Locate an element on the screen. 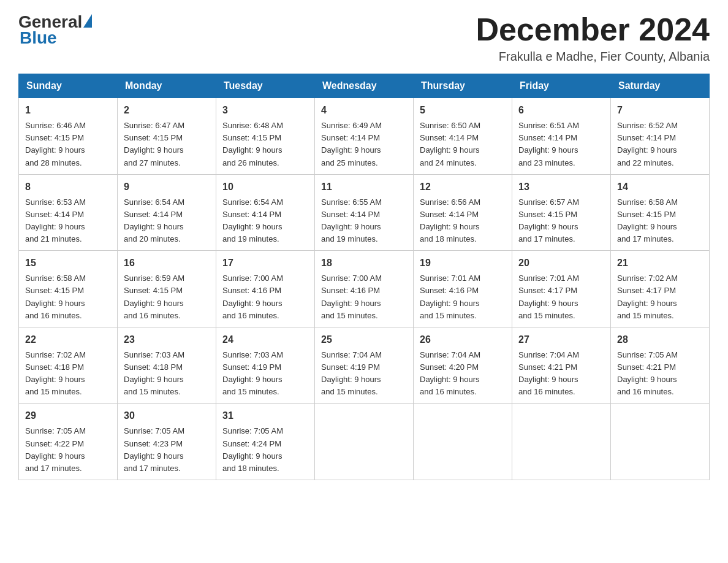 The height and width of the screenshot is (563, 728). day-info: Sunrise: 6:47 AMSunset: 4:15 PMDaylight:… is located at coordinates (154, 144).